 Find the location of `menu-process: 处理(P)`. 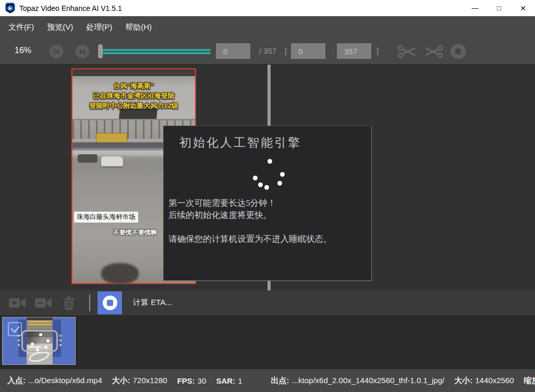

menu-process: 处理(P) is located at coordinates (99, 27).